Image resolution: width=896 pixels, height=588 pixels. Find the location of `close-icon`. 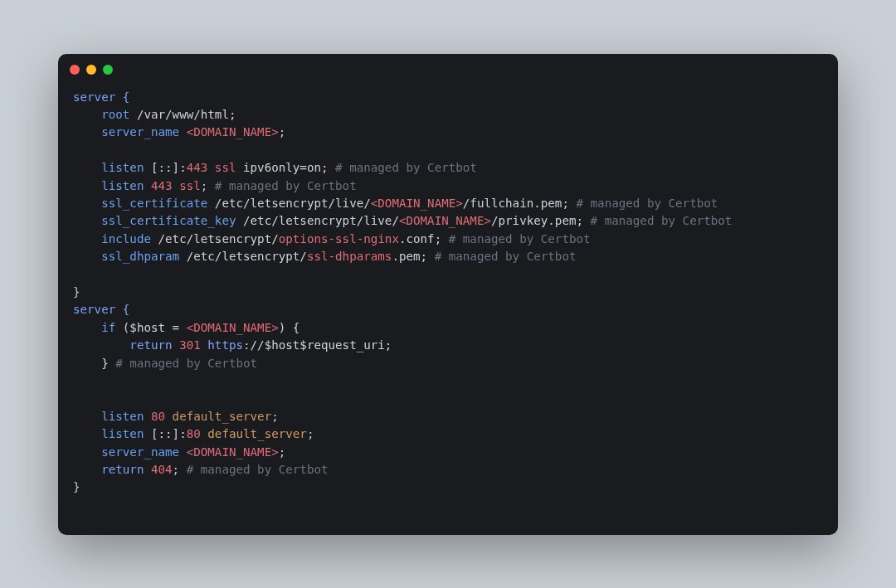

close-icon is located at coordinates (75, 70).